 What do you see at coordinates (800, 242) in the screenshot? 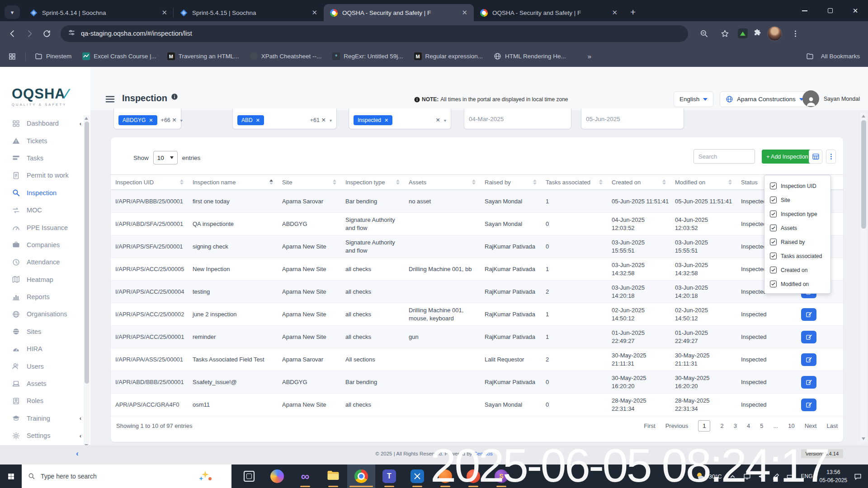
I see `column-toggle-raised-by: Raised by` at bounding box center [800, 242].